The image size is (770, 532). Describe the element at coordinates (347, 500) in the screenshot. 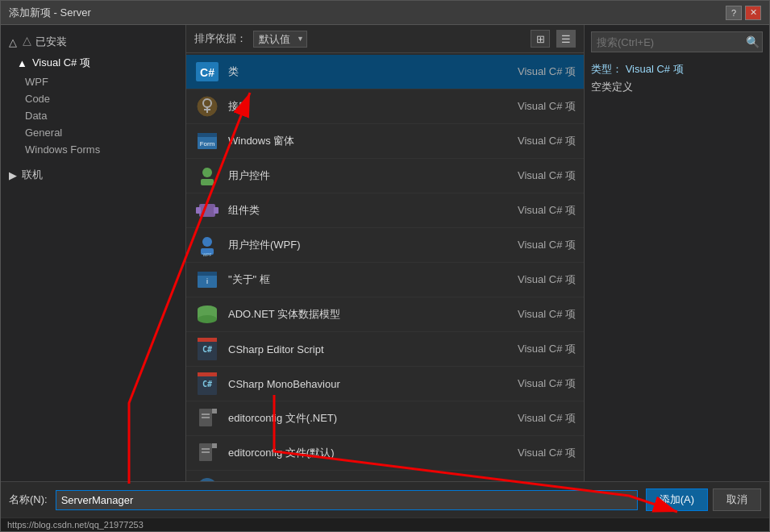

I see `name-input` at that location.